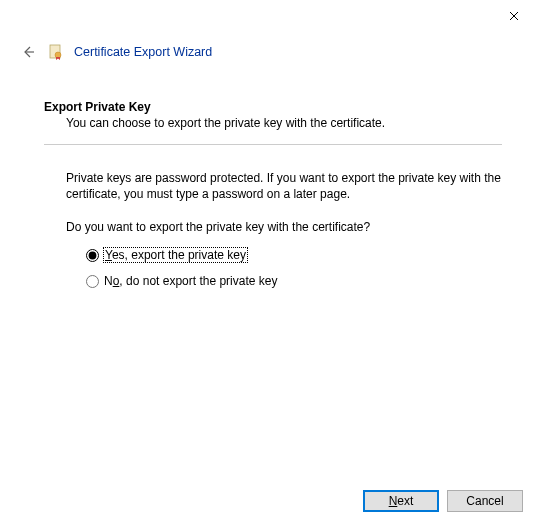 The width and height of the screenshot is (539, 526). What do you see at coordinates (284, 227) in the screenshot?
I see `question-text: Do you want to export the private key wi…` at bounding box center [284, 227].